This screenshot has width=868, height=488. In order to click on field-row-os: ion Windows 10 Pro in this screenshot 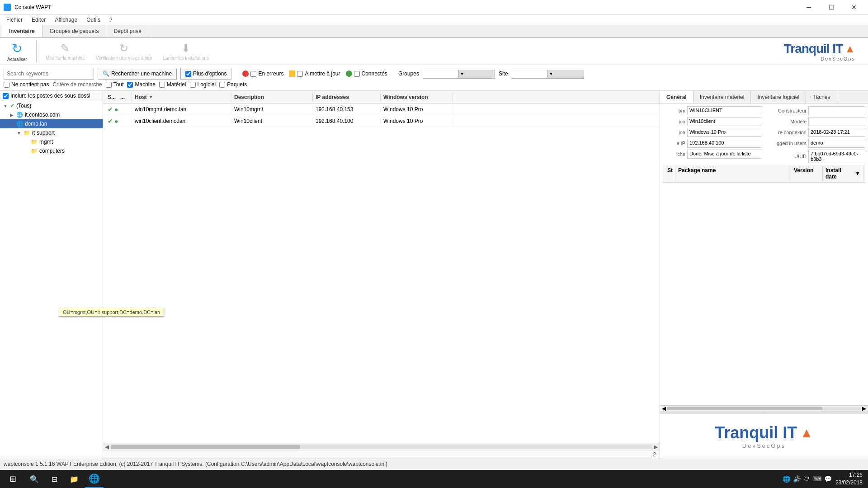, I will do `click(712, 132)`.